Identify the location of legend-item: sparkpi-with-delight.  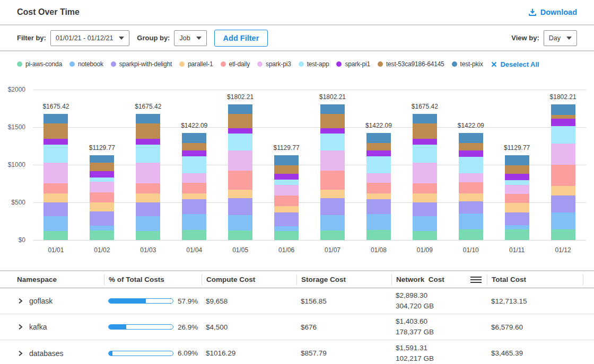
(141, 64).